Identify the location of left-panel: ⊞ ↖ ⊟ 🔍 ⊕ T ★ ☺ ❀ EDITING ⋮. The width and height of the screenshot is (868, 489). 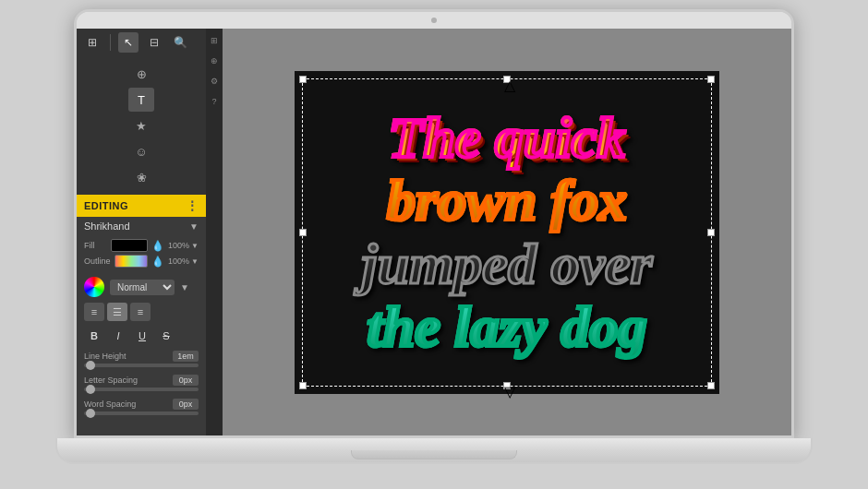
(141, 233).